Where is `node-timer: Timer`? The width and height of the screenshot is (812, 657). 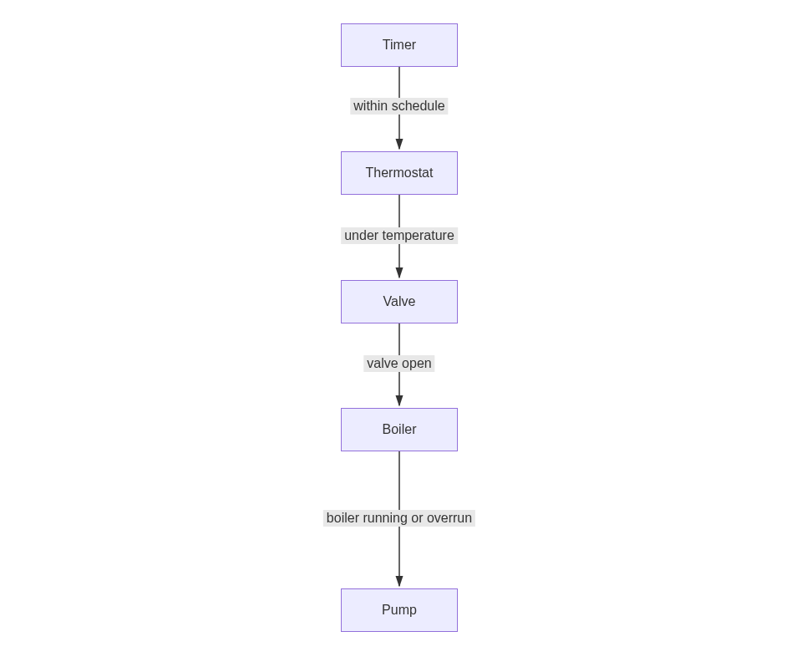
node-timer: Timer is located at coordinates (399, 45).